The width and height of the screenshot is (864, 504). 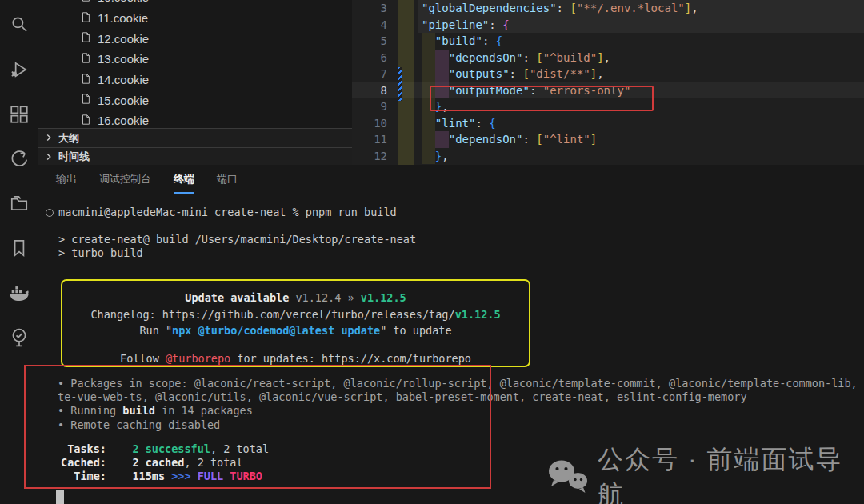 I want to click on token: "outputs", so click(x=479, y=74).